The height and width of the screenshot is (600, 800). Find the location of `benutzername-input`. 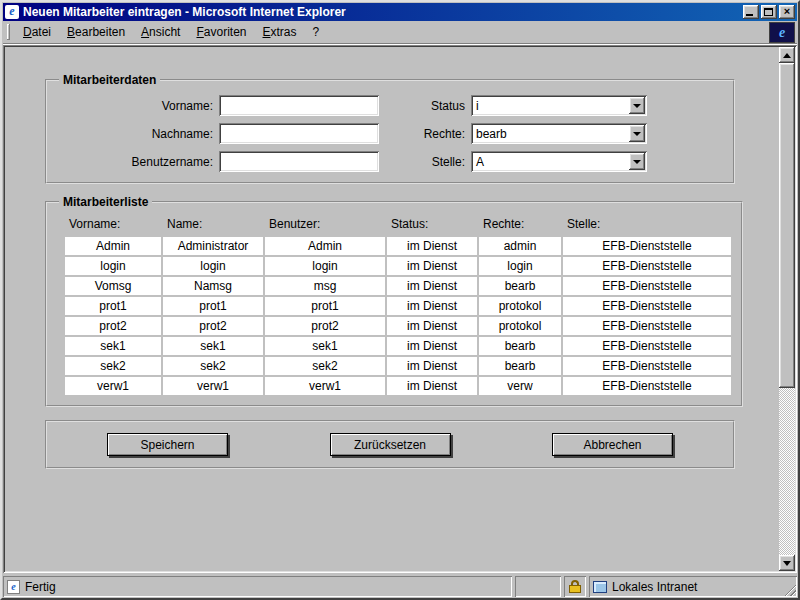

benutzername-input is located at coordinates (299, 162).